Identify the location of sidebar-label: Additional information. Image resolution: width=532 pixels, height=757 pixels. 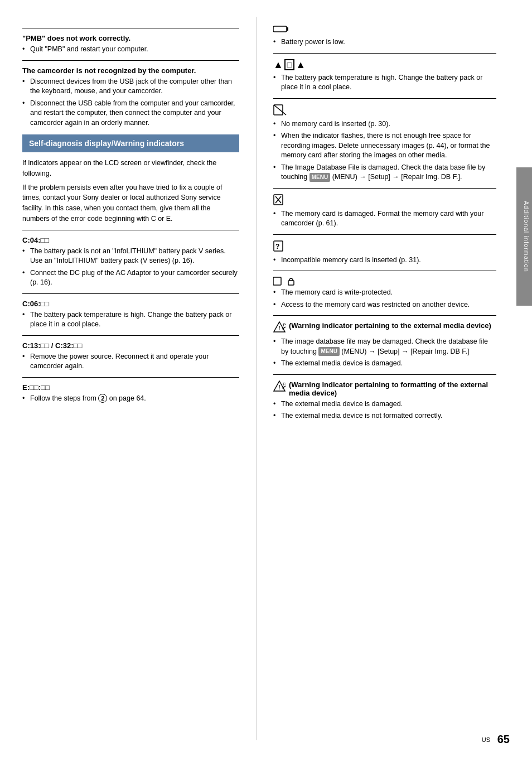
(524, 237).